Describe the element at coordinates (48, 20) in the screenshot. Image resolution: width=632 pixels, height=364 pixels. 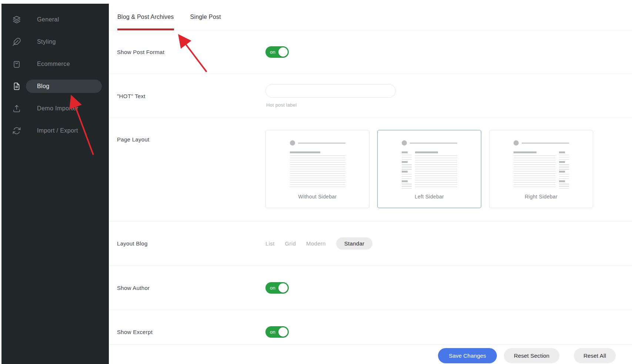
I see `sidebar-item-label: General` at that location.